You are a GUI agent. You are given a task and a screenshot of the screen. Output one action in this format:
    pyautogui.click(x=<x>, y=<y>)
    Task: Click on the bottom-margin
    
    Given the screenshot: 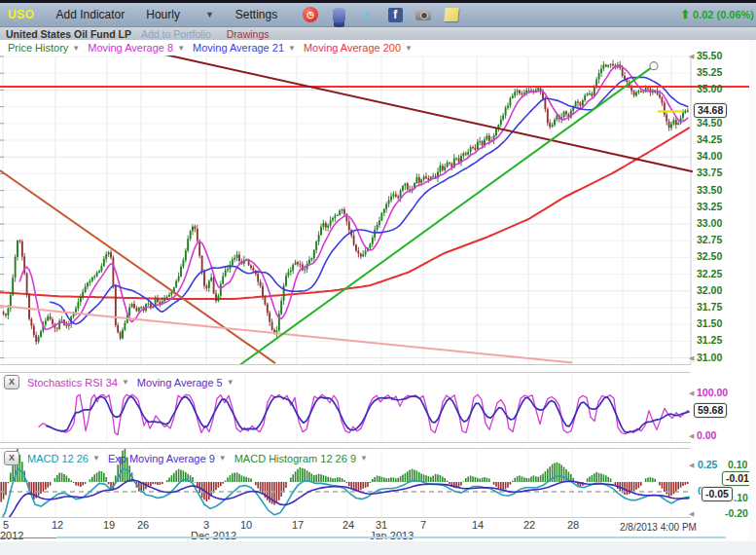 What is the action you would take?
    pyautogui.click(x=378, y=548)
    